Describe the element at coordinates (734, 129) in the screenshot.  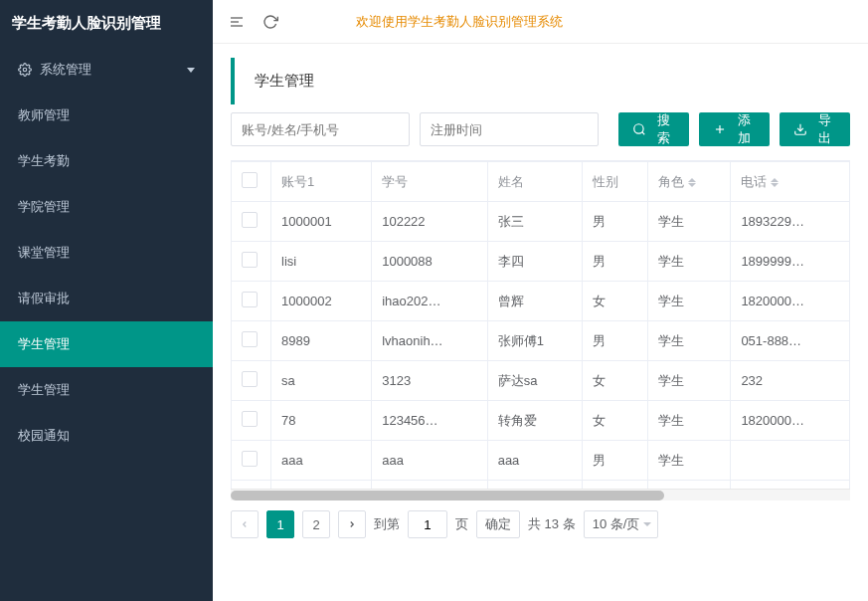
I see `add-button: 添加` at that location.